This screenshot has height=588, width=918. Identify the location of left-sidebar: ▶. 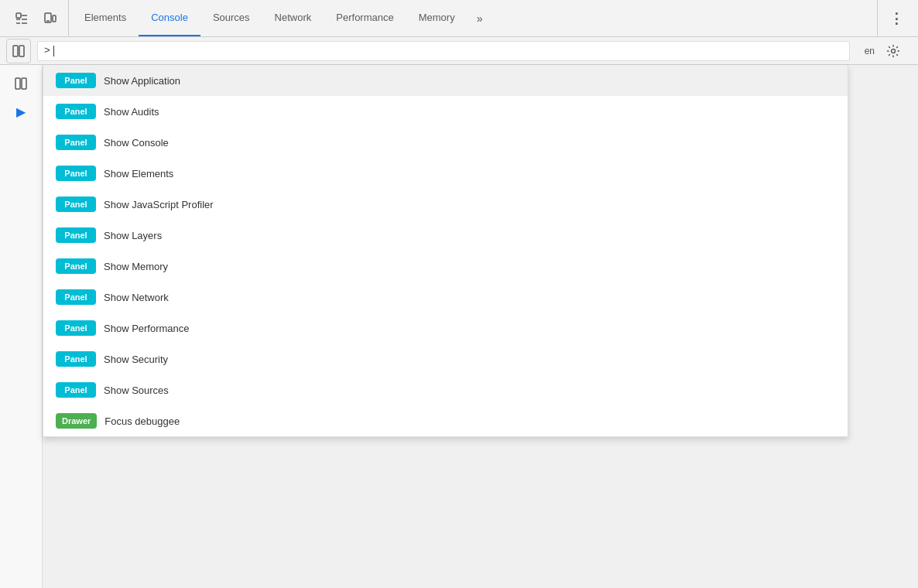
(22, 326).